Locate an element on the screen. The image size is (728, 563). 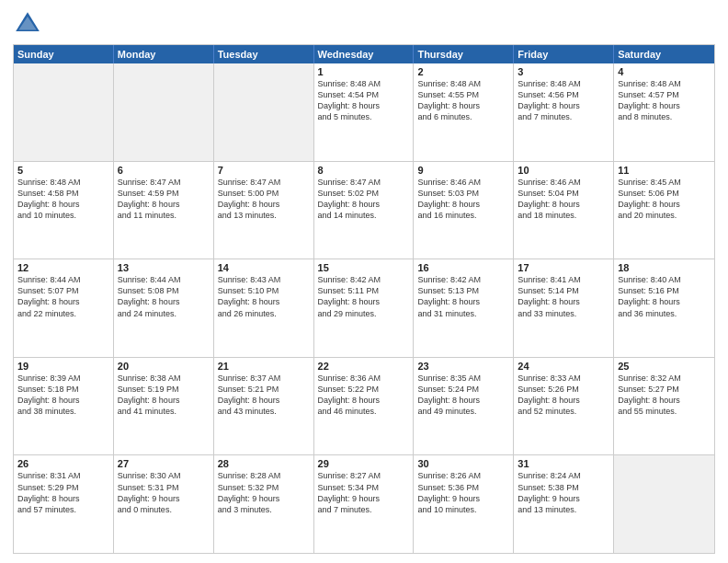
day-cell-2: 2Sunrise: 8:48 AM Sunset: 4:55 PM Daylig… is located at coordinates (463, 112).